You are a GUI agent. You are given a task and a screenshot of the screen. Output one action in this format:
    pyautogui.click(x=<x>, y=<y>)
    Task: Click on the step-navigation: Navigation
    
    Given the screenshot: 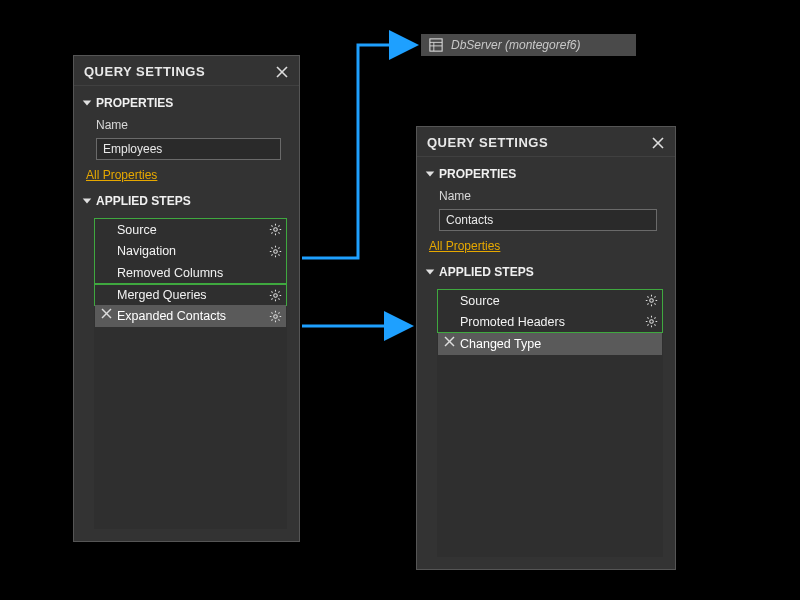 What is the action you would take?
    pyautogui.click(x=190, y=251)
    